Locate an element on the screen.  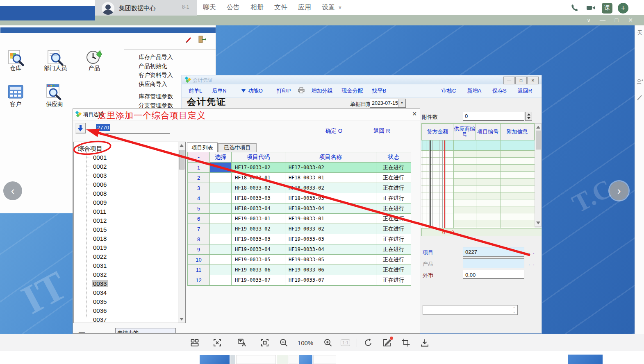
doc-date-input: 2023-07-15 ▼ is located at coordinates (388, 103).